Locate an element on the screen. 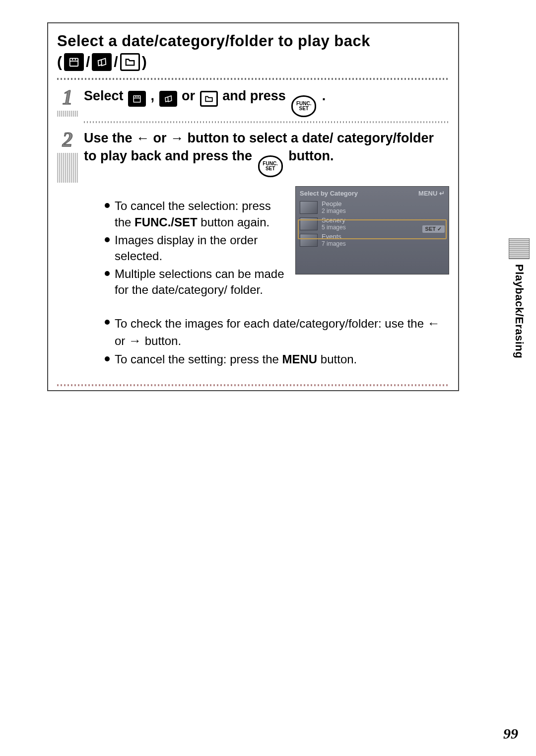 Image resolution: width=536 pixels, height=756 pixels. bullet-item: Images display in the order selected. is located at coordinates (196, 248).